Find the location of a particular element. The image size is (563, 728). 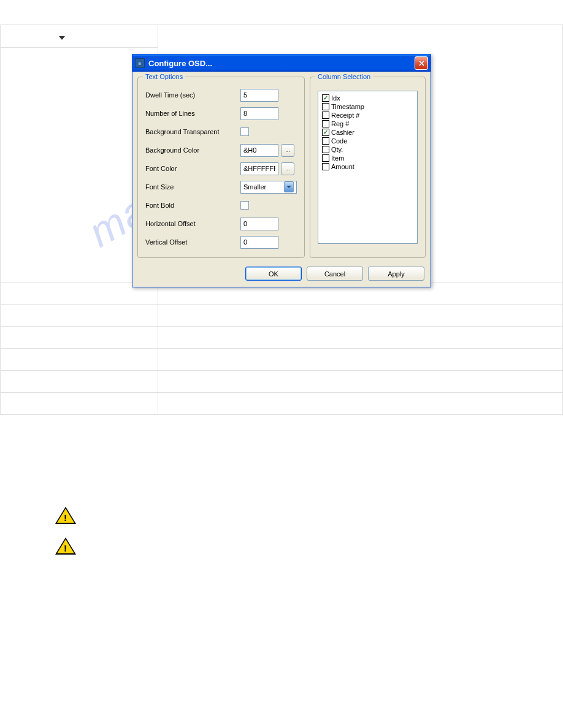

dialog-titlebar: ■ Configure OSD... ✕ is located at coordinates (282, 63).